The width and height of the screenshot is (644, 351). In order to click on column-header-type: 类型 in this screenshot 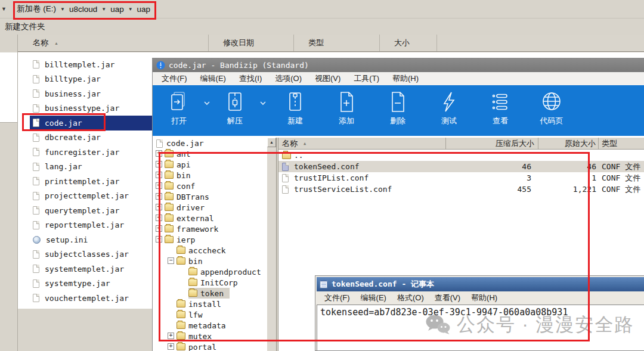, I will do `click(337, 43)`.